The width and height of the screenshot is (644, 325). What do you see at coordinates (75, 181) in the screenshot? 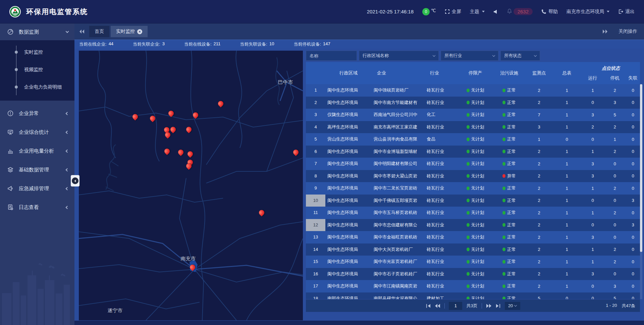
I see `sidebar-collapse-button` at bounding box center [75, 181].